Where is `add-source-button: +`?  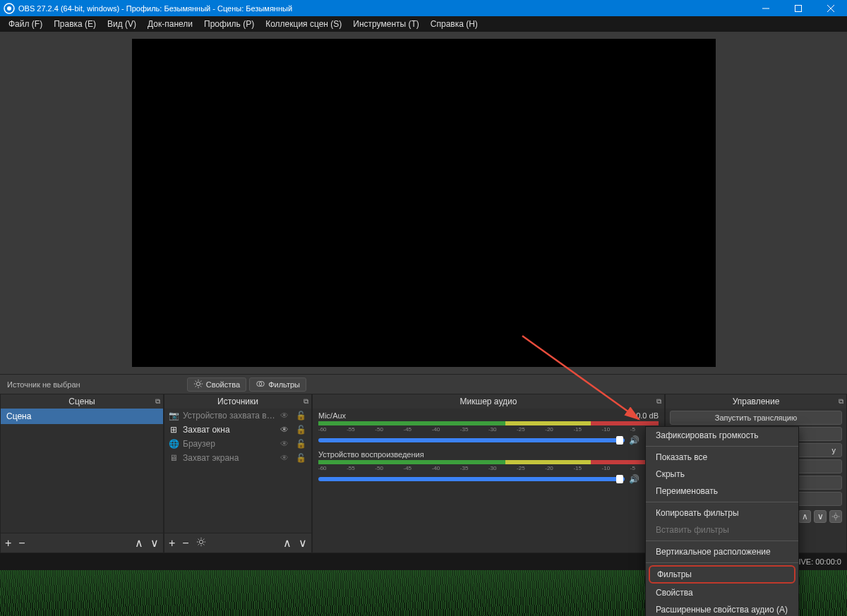 add-source-button: + is located at coordinates (172, 543).